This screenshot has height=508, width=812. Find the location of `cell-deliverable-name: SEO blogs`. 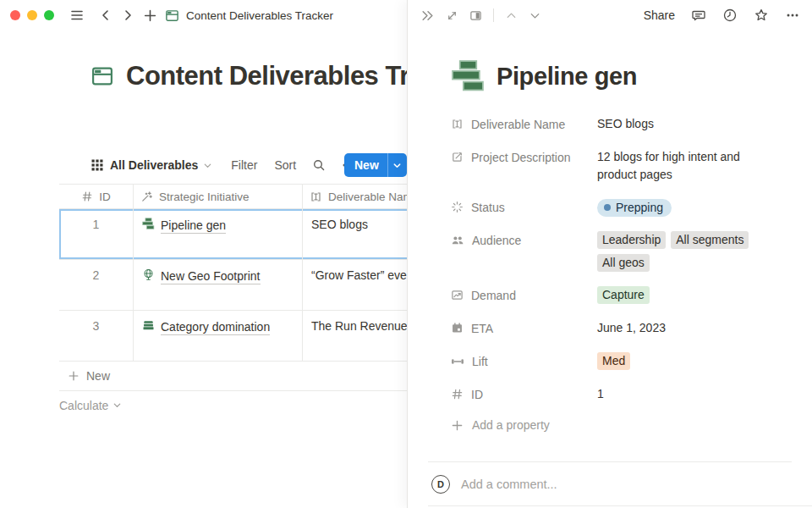

cell-deliverable-name: SEO blogs is located at coordinates (355, 234).